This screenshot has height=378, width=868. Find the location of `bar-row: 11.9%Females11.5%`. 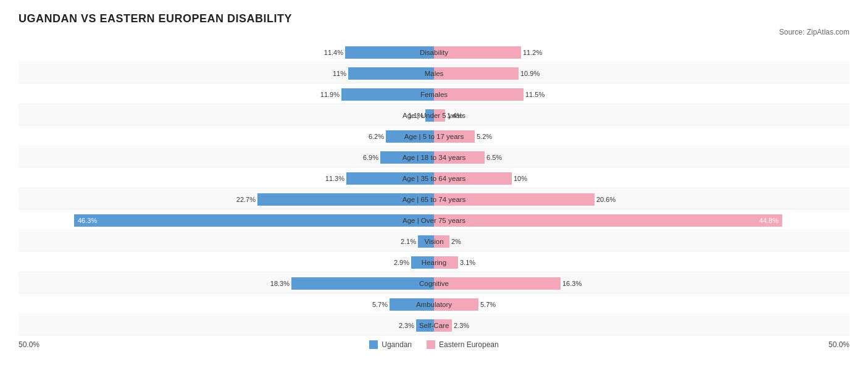

bar-row: 11.9%Females11.5% is located at coordinates (434, 94).